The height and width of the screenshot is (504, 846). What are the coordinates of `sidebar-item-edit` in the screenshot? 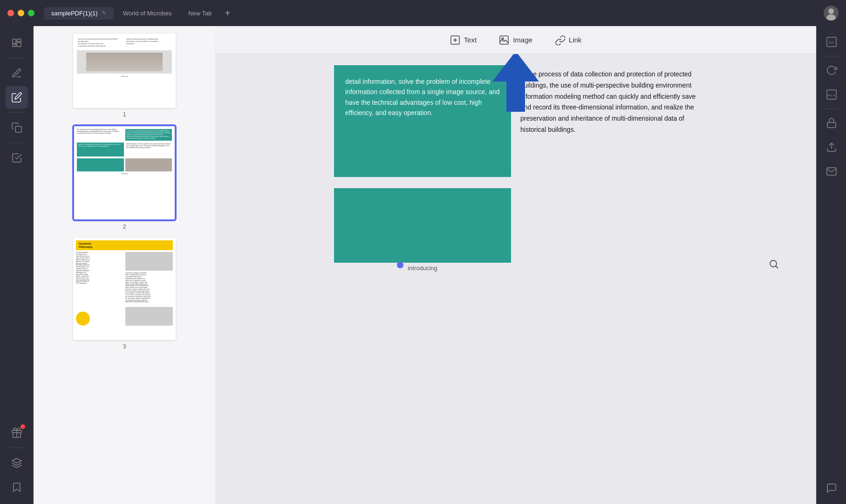 It's located at (17, 73).